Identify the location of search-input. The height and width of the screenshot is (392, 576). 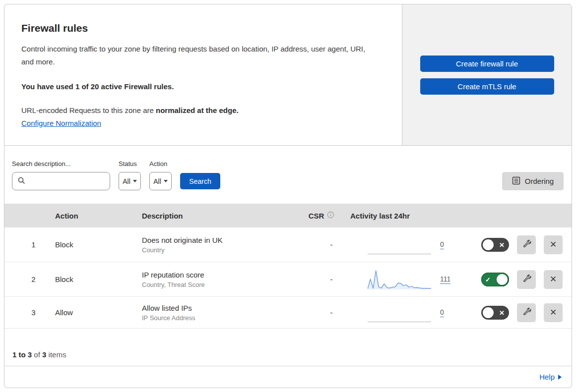
(74, 181).